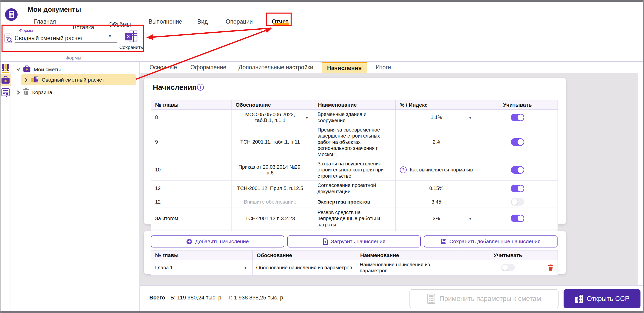  Describe the element at coordinates (436, 189) in the screenshot. I see `value-cell: 0.15%` at that location.